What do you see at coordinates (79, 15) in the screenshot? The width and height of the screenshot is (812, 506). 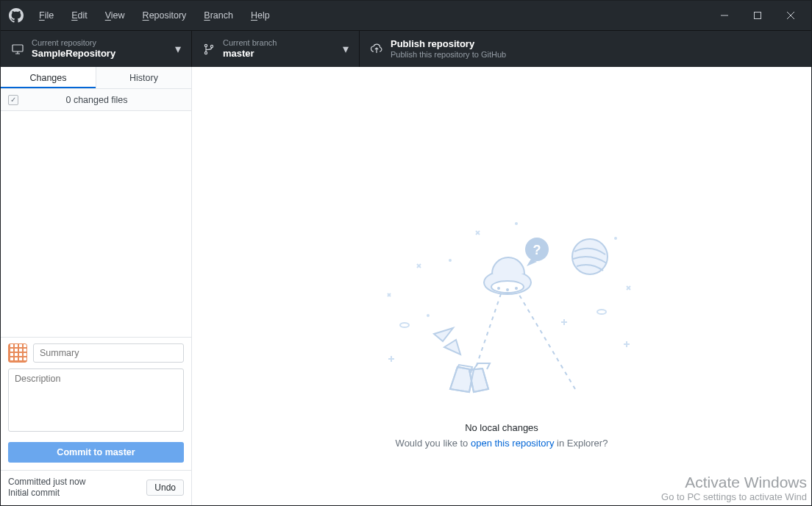 I see `menu-edit: Edit` at bounding box center [79, 15].